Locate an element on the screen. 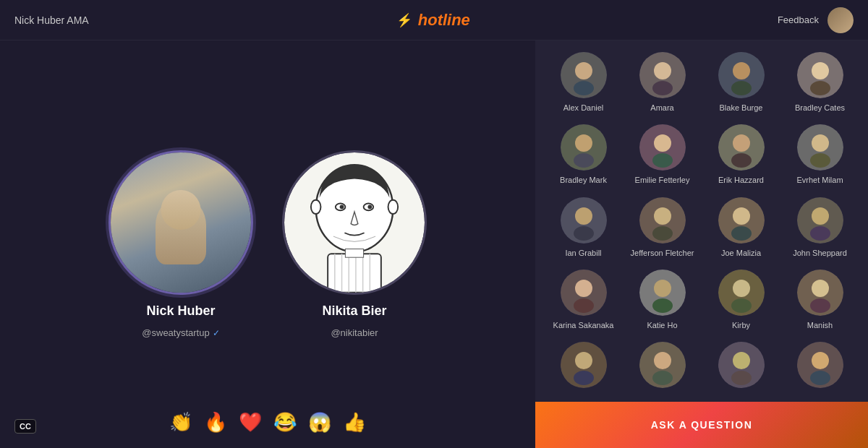 The image size is (868, 448). reactions-bar: 👏 🔥 ❤️ 😂 😱 👍 is located at coordinates (268, 422).